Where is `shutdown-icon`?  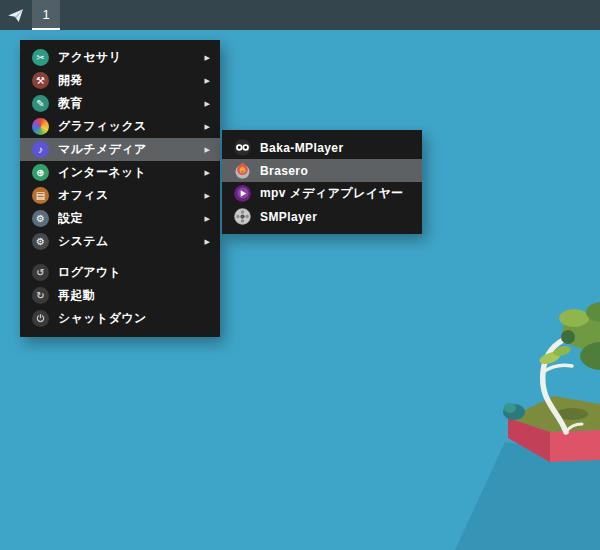 shutdown-icon is located at coordinates (40, 318).